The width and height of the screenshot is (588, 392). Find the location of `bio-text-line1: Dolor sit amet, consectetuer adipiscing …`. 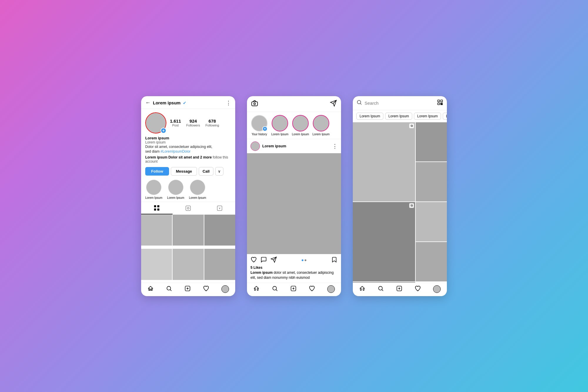

bio-text-line1: Dolor sit amet, consectetuer adipiscing … is located at coordinates (179, 147).